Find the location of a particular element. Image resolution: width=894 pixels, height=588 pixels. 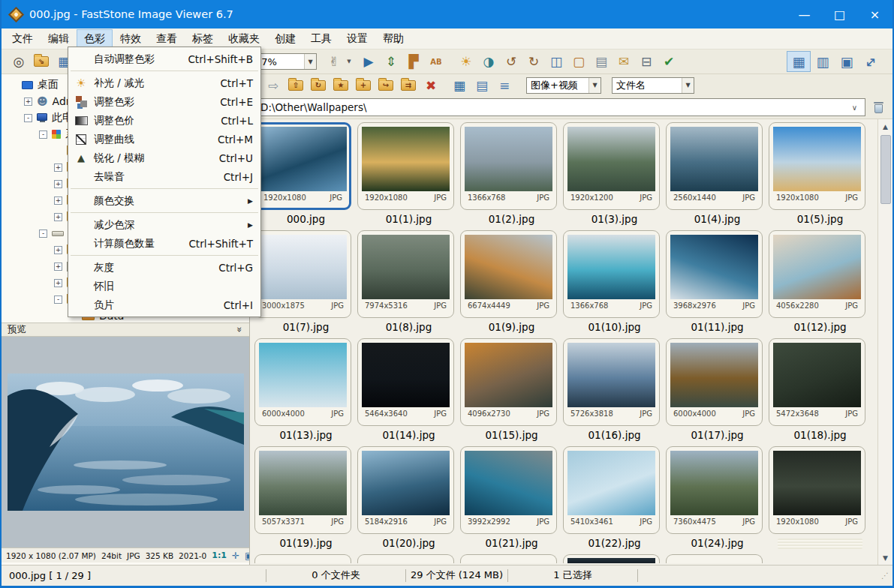

thumbnail-01(3).jpg: 1920x1200JPG is located at coordinates (611, 166).